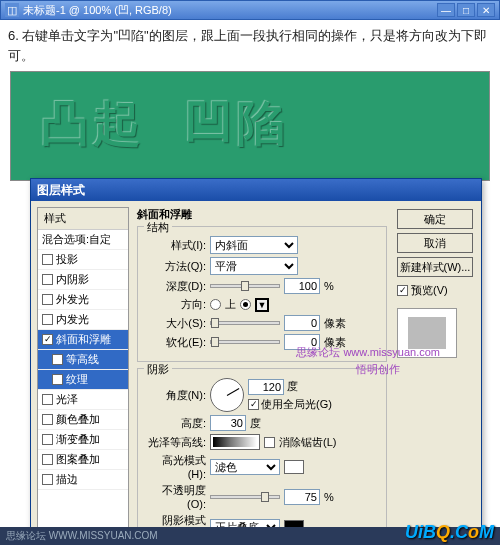 Image resolution: width=500 pixels, height=545 pixels. What do you see at coordinates (229, 10) in the screenshot?
I see `window-title: 未标题-1 @ 100% (凹, RGB/8)` at bounding box center [229, 10].